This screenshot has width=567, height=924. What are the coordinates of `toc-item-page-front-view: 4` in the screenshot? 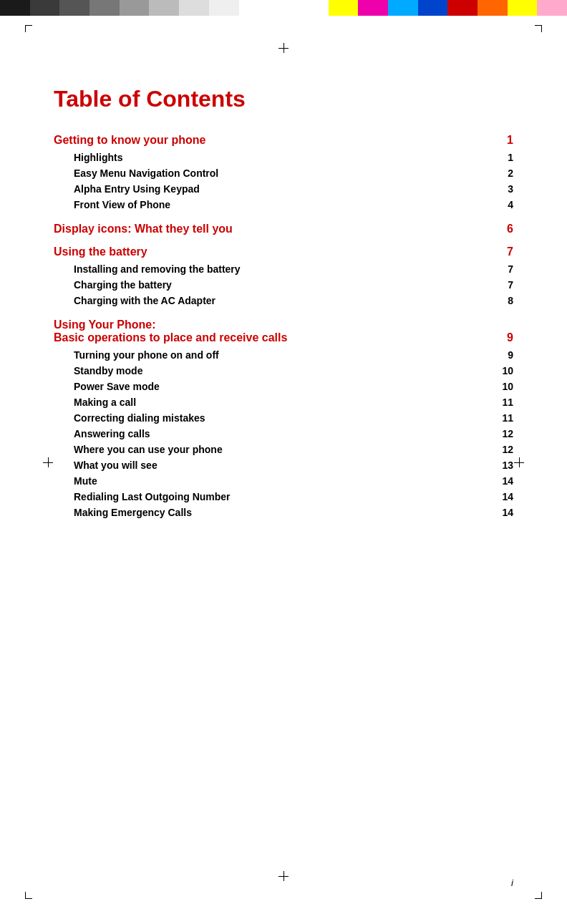 It's located at (506, 205).